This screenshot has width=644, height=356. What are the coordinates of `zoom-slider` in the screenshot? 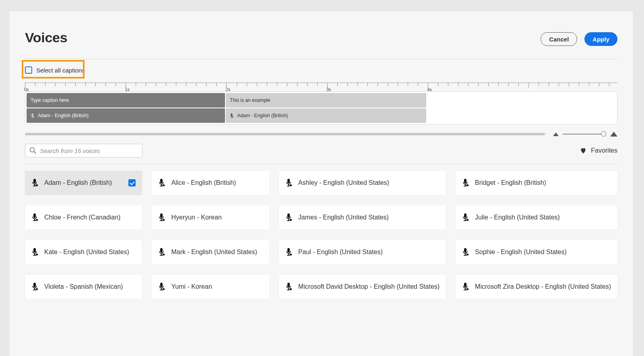 It's located at (584, 134).